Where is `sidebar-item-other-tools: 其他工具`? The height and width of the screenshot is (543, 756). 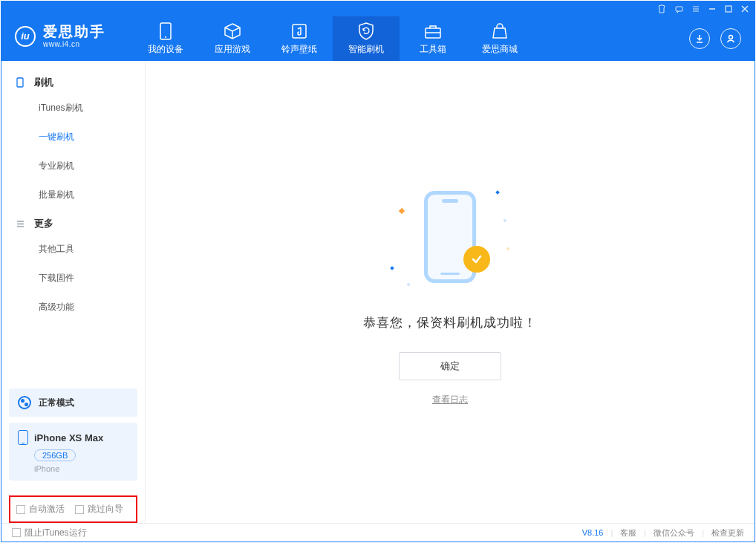
sidebar-item-other-tools: 其他工具 is located at coordinates (73, 250).